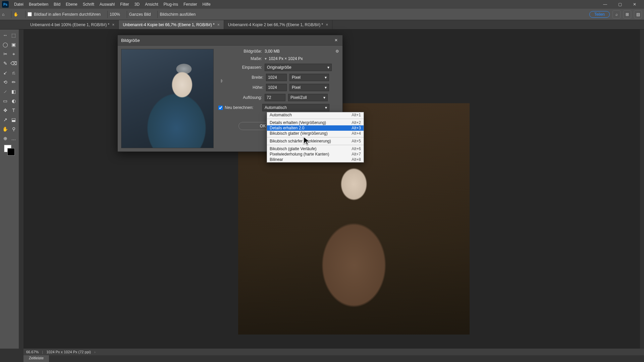 The width and height of the screenshot is (644, 362). What do you see at coordinates (32, 352) in the screenshot?
I see `status-zoom: 66.67%` at bounding box center [32, 352].